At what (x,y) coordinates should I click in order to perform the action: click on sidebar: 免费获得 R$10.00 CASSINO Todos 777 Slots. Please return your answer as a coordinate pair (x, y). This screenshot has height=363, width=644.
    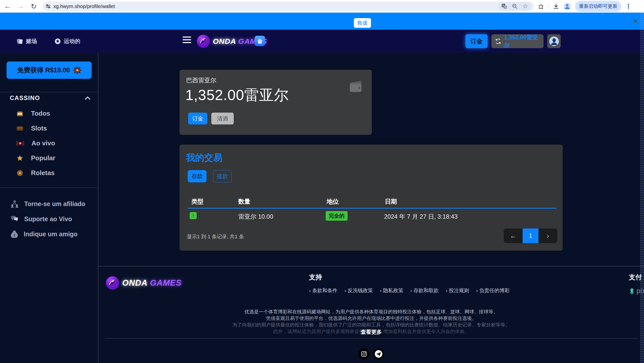
    Looking at the image, I should click on (49, 208).